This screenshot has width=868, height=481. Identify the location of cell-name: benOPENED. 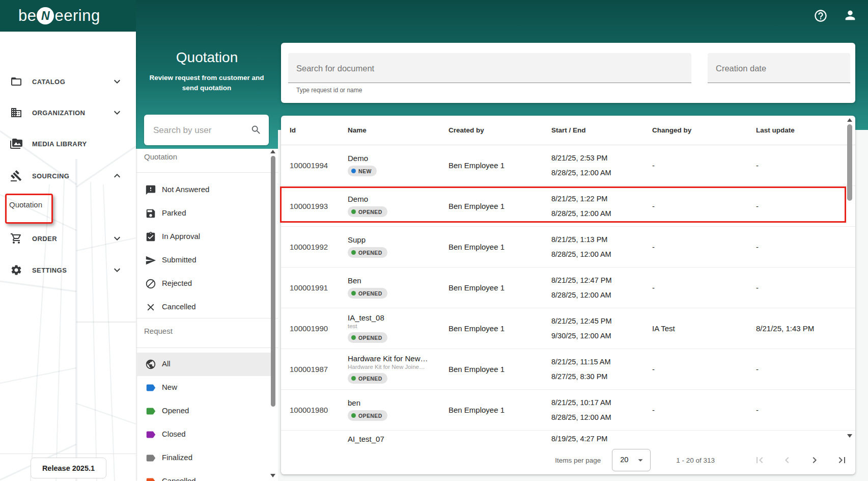
(397, 410).